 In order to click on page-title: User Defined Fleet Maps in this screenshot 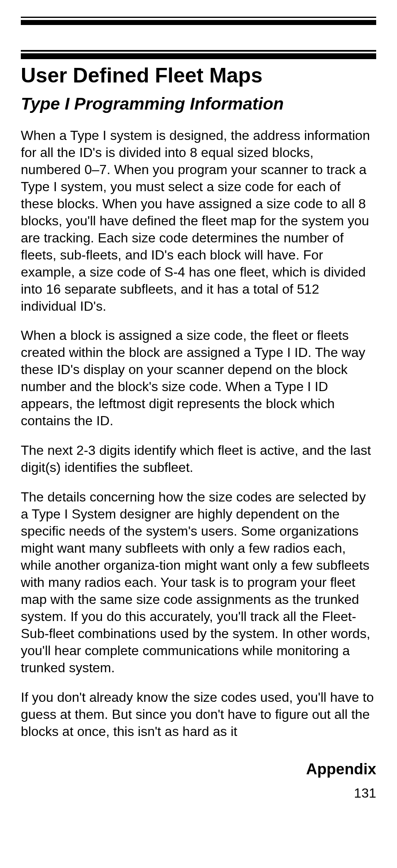, I will do `click(198, 75)`.